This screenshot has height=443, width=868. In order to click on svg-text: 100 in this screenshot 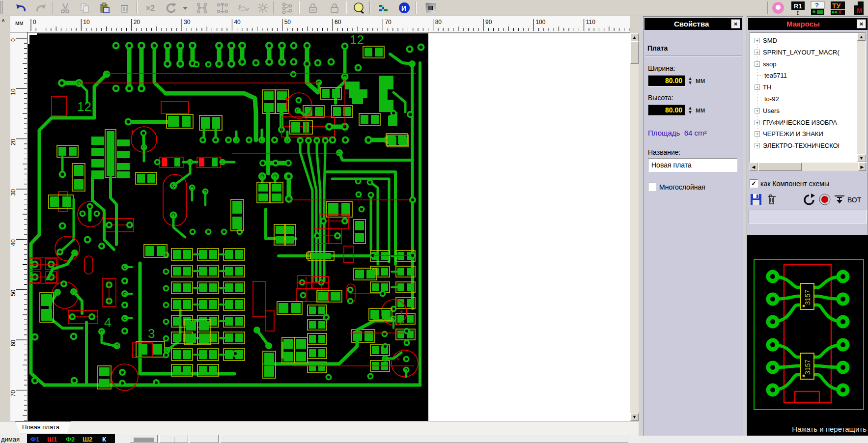, I will do `click(540, 22)`.